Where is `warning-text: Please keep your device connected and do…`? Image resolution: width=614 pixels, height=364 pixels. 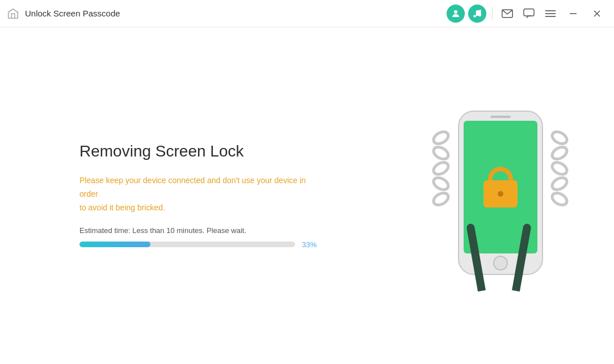 warning-text: Please keep your device connected and do… is located at coordinates (201, 194).